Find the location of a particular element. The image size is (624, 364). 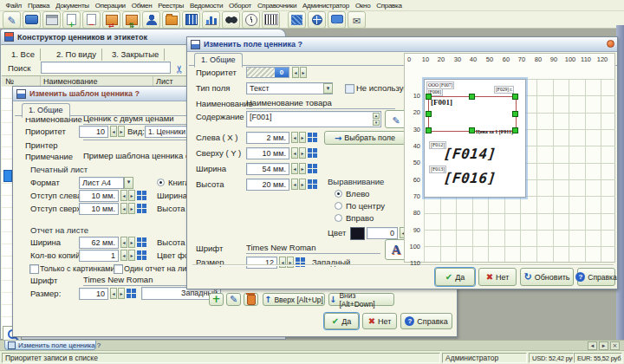

copies-input: 1 is located at coordinates (99, 256).